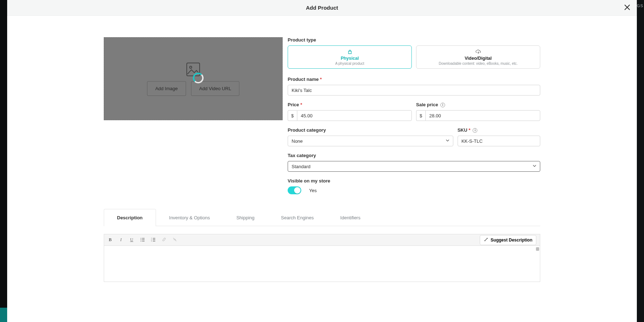 The height and width of the screenshot is (322, 644). What do you see at coordinates (414, 57) in the screenshot?
I see `product-type-cards: Physical A physical product Video/Digita…` at bounding box center [414, 57].